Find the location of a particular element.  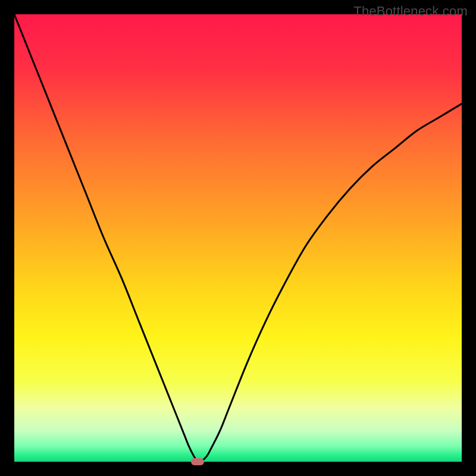

watermark-label: TheBottleneck.com is located at coordinates (411, 11).